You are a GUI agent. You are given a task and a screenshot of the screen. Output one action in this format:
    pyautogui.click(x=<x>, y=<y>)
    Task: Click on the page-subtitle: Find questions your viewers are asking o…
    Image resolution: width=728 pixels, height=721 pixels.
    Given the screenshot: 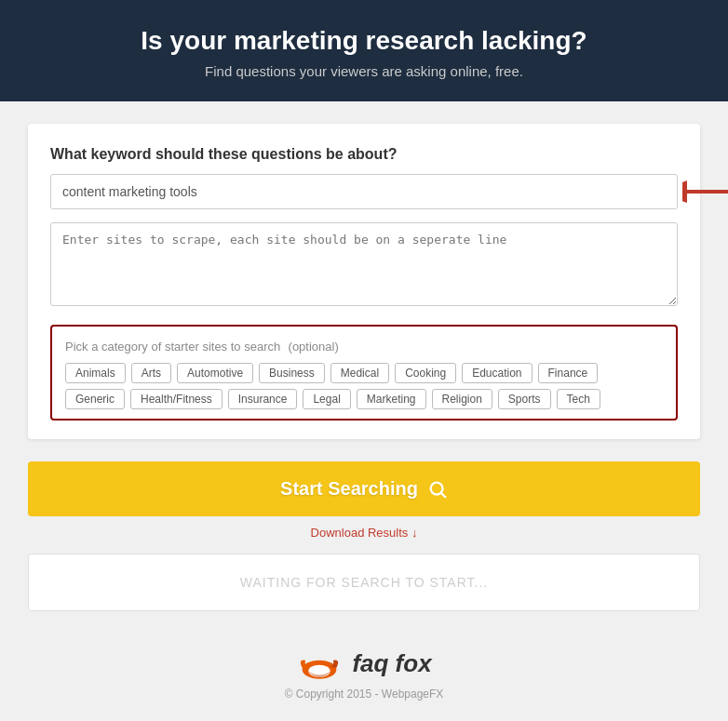 What is the action you would take?
    pyautogui.click(x=364, y=71)
    